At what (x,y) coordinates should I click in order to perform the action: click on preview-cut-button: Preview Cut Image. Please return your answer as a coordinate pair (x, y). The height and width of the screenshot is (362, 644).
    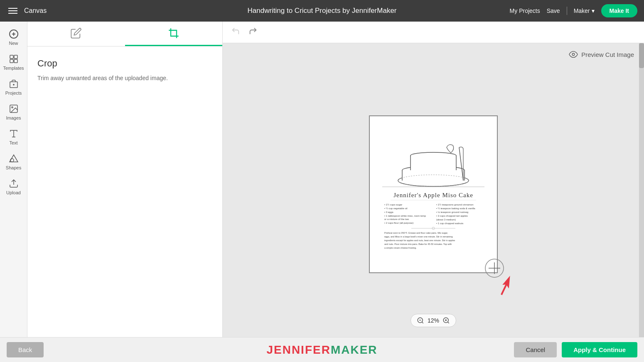
    Looking at the image, I should click on (602, 54).